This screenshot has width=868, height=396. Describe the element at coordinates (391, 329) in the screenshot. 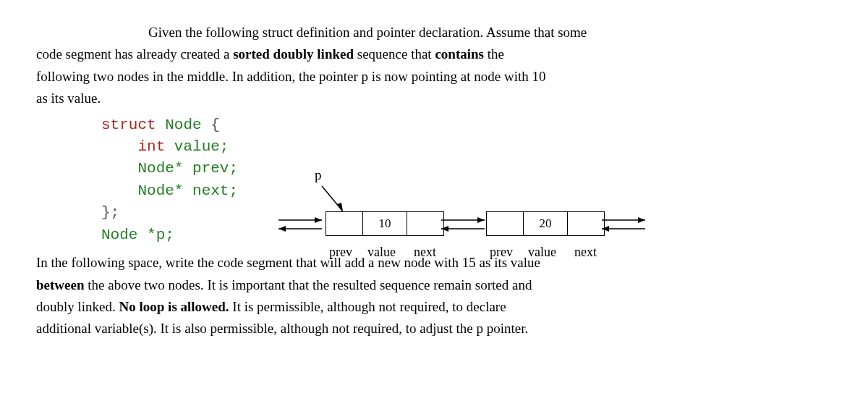

I see `para2-line4: additional variable(s). It is also permi…` at that location.